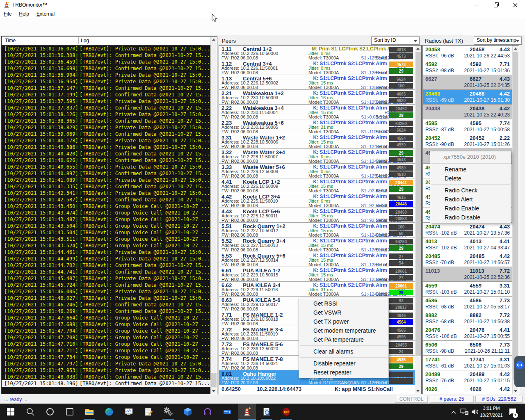  Describe the element at coordinates (106, 259) in the screenshot. I see `log-row: [10/27/2021 15:01:44.499][TRBO/evt]: Pri…` at that location.